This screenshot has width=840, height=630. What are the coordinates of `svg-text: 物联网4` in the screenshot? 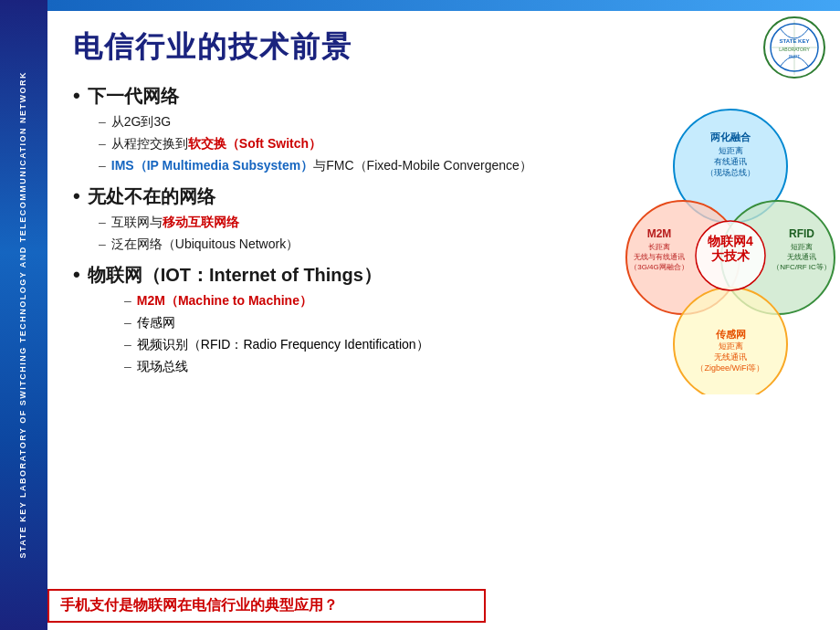 It's located at (730, 241).